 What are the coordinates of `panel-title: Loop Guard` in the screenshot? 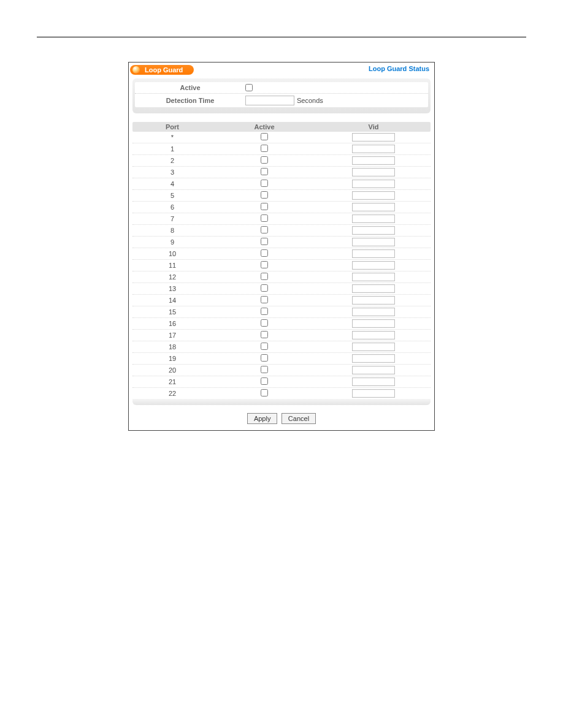 It's located at (164, 70).